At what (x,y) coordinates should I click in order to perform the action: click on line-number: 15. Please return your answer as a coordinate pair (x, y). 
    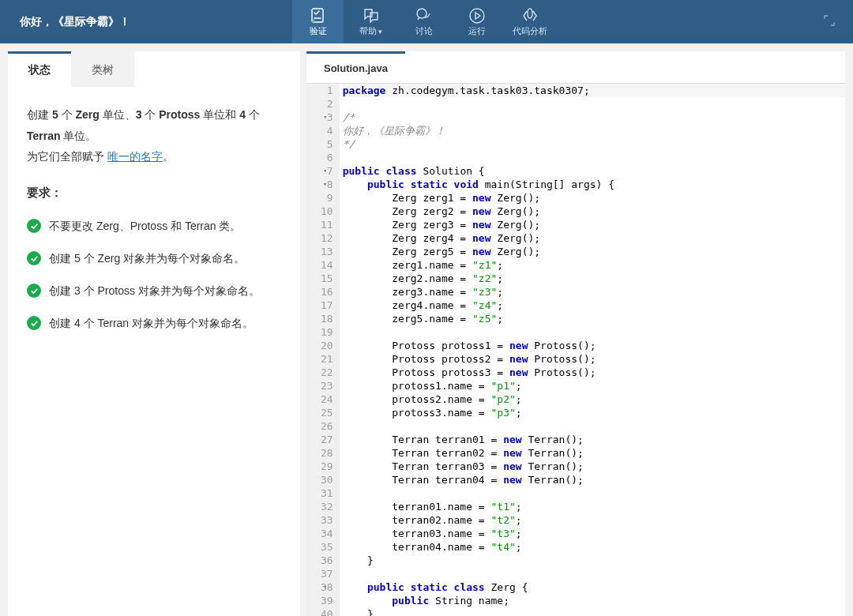
    Looking at the image, I should click on (327, 278).